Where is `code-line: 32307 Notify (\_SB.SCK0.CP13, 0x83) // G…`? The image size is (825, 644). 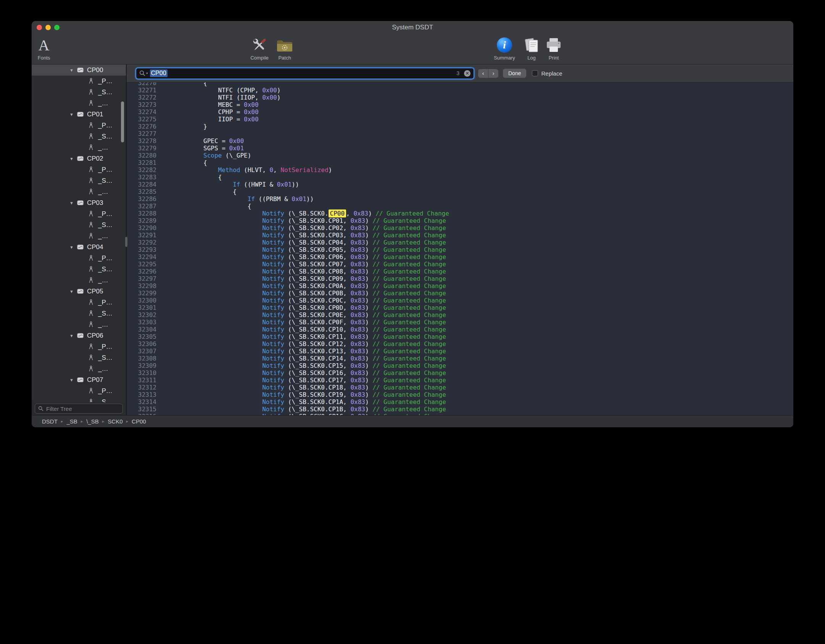 code-line: 32307 Notify (\_SB.SCK0.CP13, 0x83) // G… is located at coordinates (460, 351).